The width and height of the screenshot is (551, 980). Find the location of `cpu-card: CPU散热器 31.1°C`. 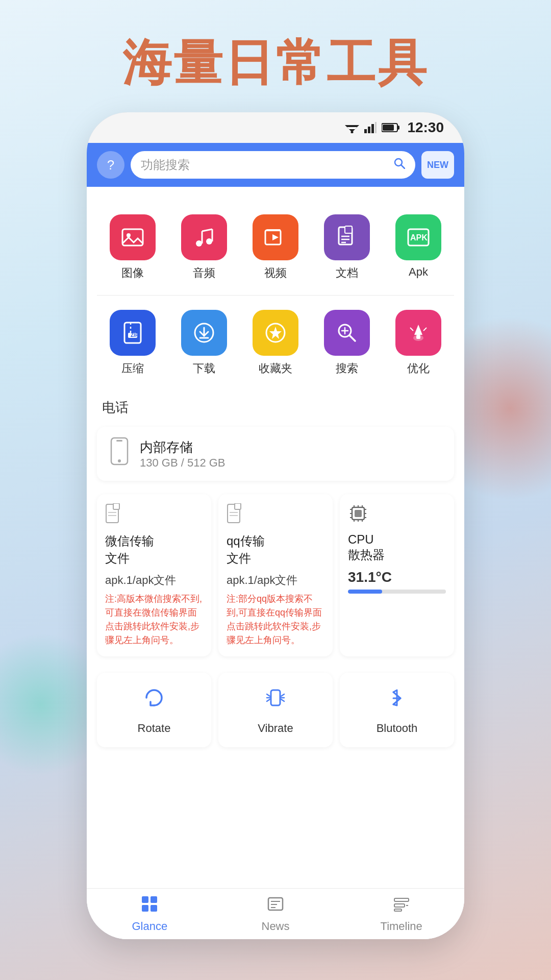

cpu-card: CPU散热器 31.1°C is located at coordinates (397, 575).